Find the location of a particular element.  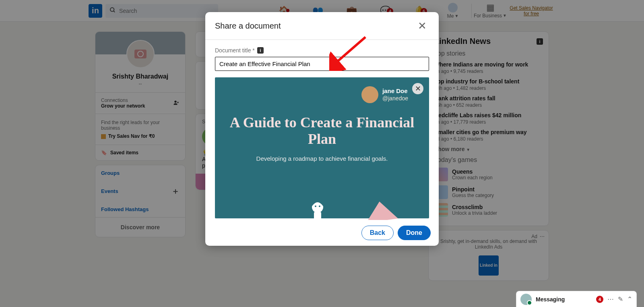

doc-author: jane Doe@janedoe is located at coordinates (322, 95).